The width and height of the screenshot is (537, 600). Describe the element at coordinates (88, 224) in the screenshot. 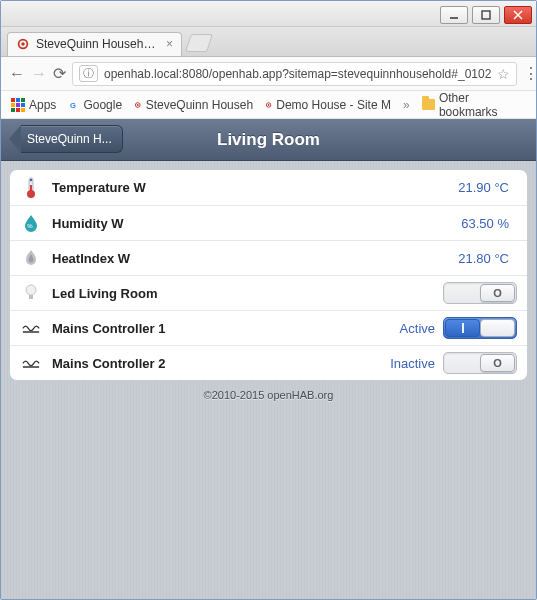

I see `item-label: Humidity W` at that location.